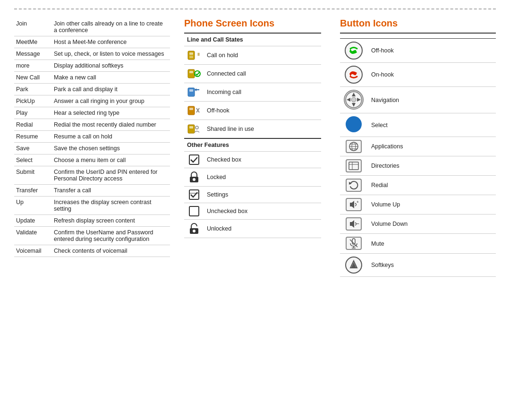  I want to click on button-icons-header-row, so click(418, 36).